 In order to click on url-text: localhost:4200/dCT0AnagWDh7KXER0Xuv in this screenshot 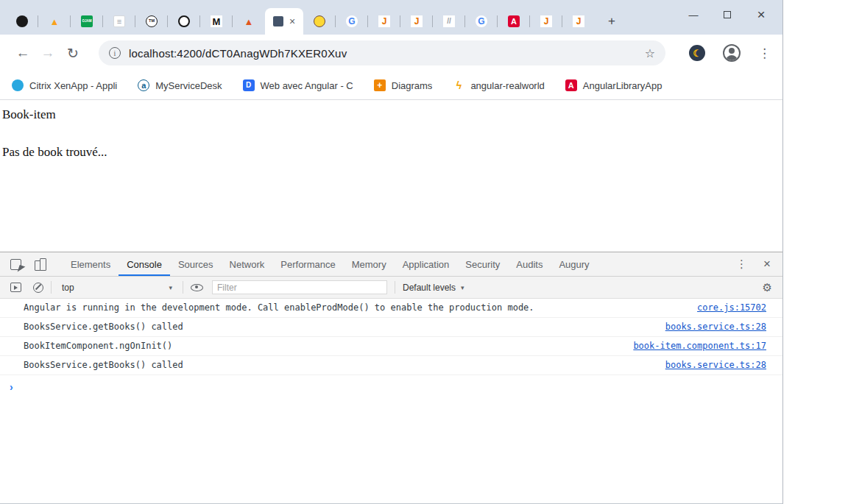, I will do `click(238, 53)`.